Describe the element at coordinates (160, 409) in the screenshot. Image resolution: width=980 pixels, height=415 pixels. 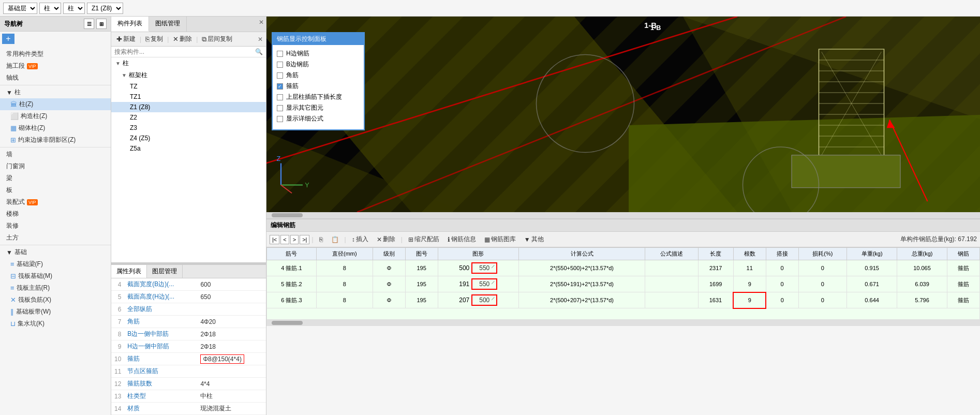
I see `attr-name-material: 材质` at that location.